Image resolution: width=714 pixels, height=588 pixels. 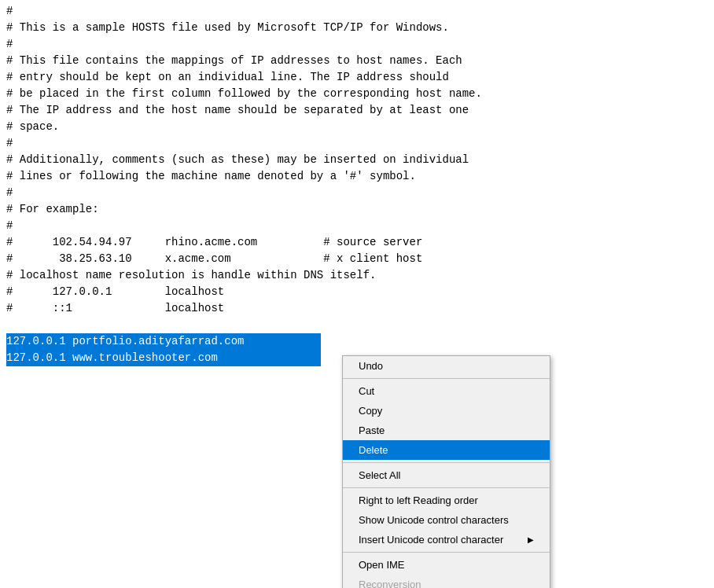 I want to click on menu-item-undo: Undo, so click(x=447, y=366).